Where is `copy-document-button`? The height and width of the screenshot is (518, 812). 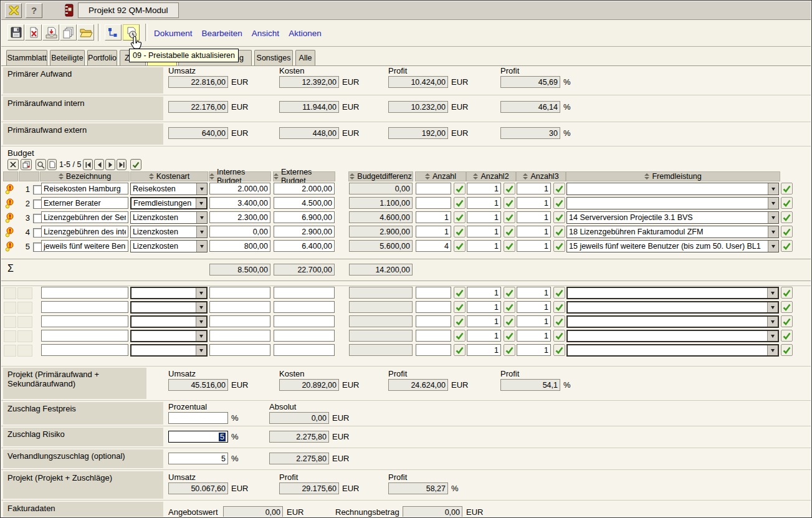
copy-document-button is located at coordinates (69, 32).